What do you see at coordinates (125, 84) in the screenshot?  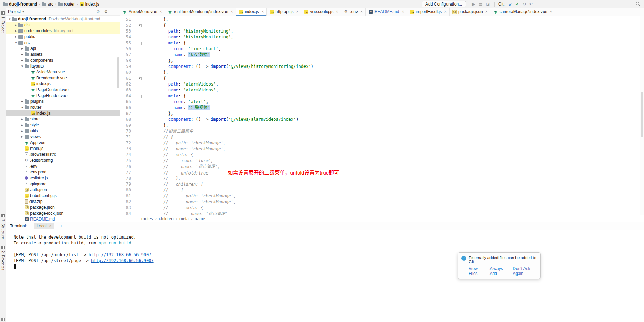 I see `line-number: 62` at bounding box center [125, 84].